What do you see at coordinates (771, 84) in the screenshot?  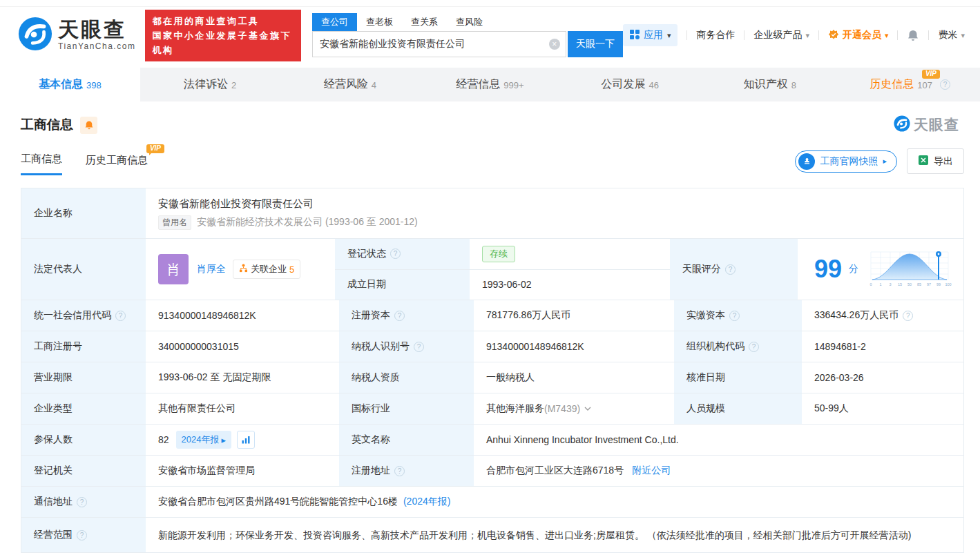 I see `tab-intellectual-property: 知识产权8` at bounding box center [771, 84].